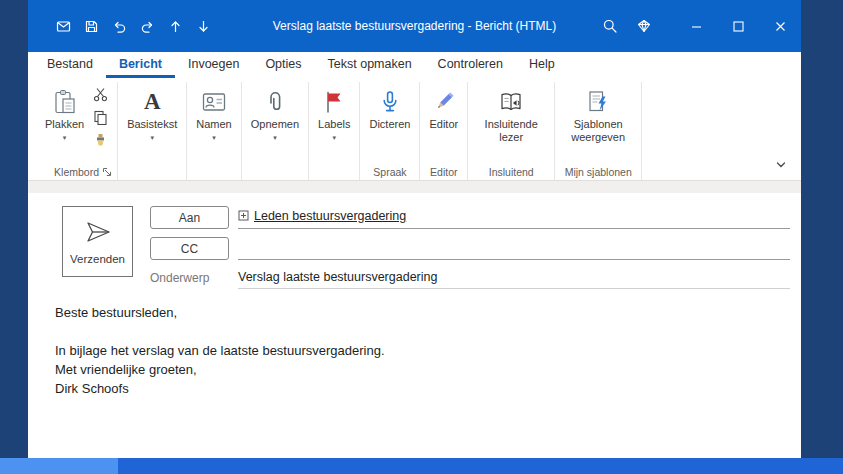 The image size is (843, 474). I want to click on gem-icon, so click(644, 26).